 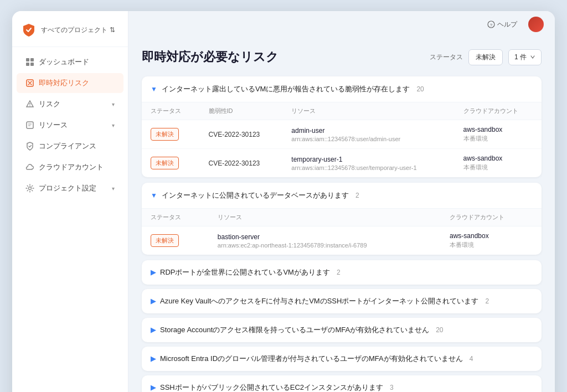 I want to click on section-count: 4, so click(x=472, y=359).